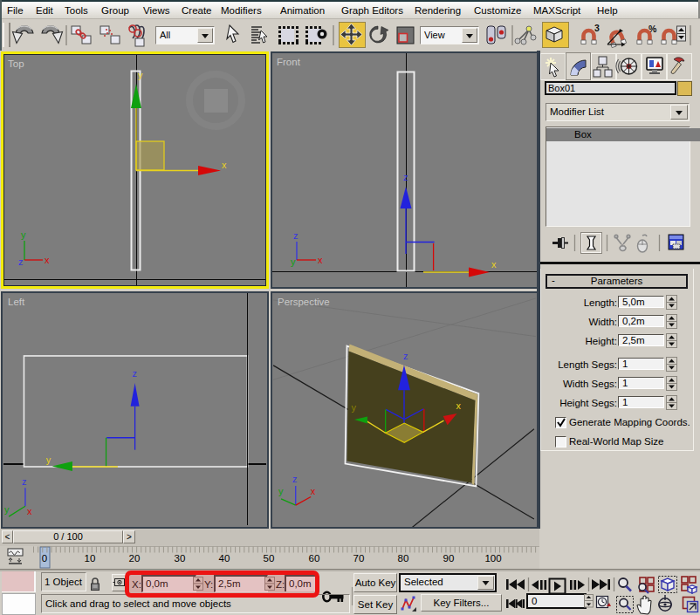  Describe the element at coordinates (360, 558) in the screenshot. I see `svg-text: 70` at that location.